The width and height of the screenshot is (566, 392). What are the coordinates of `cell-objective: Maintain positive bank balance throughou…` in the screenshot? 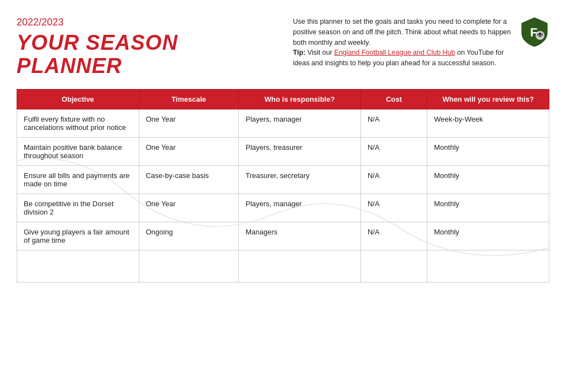 It's located at (78, 151).